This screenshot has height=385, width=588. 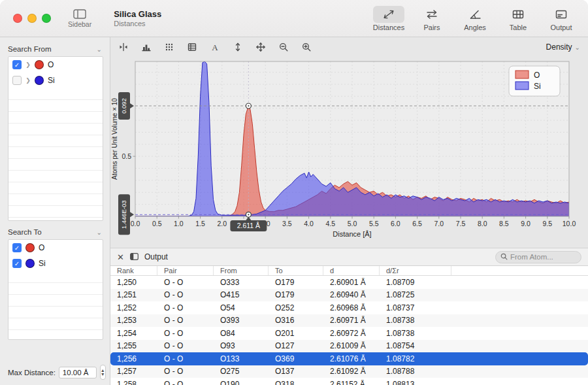 What do you see at coordinates (349, 359) in the screenshot?
I see `table-row: 1,256O - OO133O3692.61076 Å1.08782` at bounding box center [349, 359].